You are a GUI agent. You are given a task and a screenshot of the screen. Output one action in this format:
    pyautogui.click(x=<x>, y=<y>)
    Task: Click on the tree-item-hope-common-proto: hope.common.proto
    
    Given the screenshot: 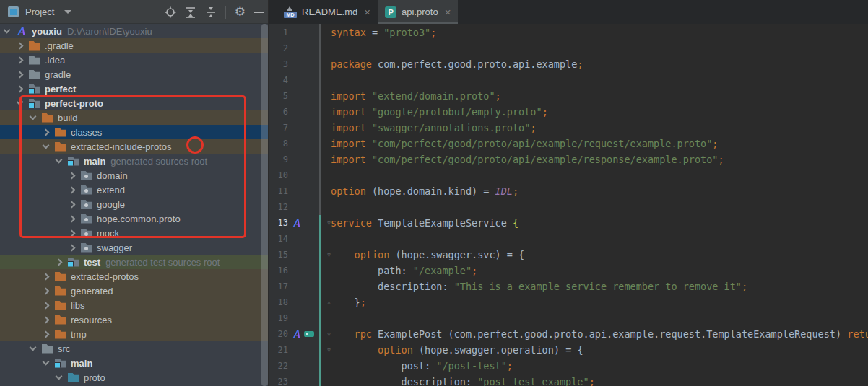 What is the action you would take?
    pyautogui.click(x=134, y=219)
    